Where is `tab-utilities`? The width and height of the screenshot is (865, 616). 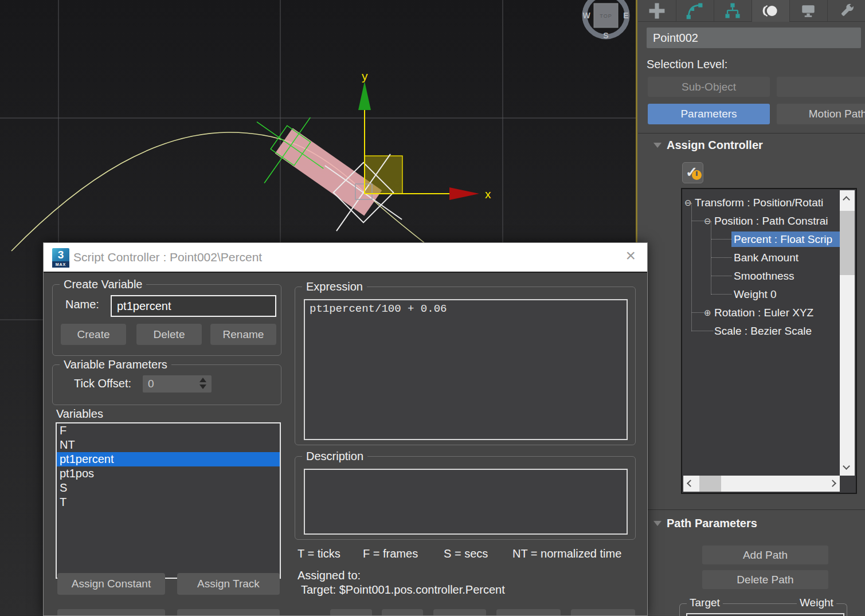
tab-utilities is located at coordinates (846, 11).